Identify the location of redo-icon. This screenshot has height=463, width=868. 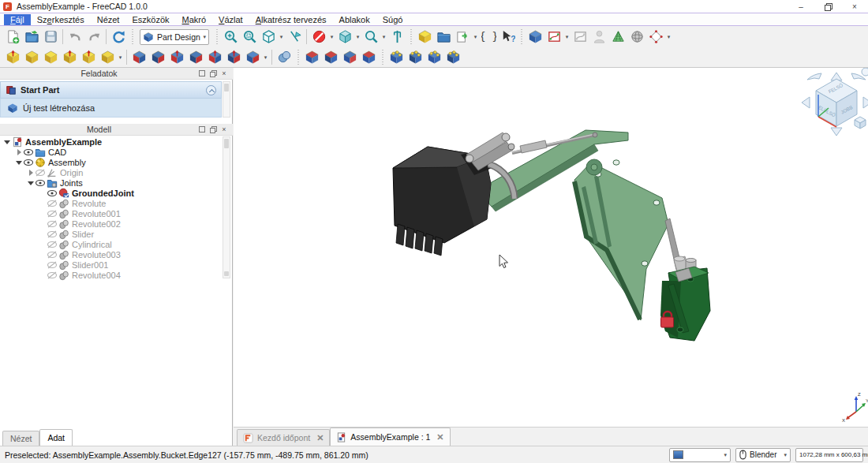
(94, 36).